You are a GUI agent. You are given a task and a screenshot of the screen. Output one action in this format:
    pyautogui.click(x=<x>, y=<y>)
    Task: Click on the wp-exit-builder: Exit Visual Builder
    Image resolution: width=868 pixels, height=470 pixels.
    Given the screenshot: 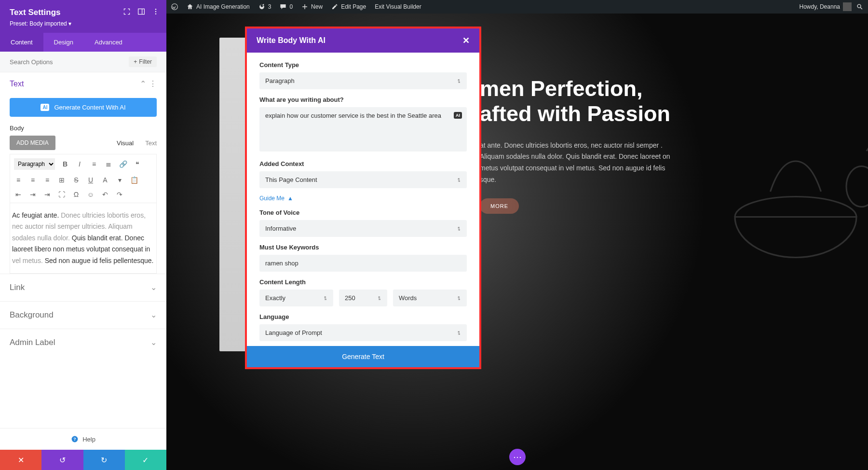 What is the action you would take?
    pyautogui.click(x=398, y=7)
    